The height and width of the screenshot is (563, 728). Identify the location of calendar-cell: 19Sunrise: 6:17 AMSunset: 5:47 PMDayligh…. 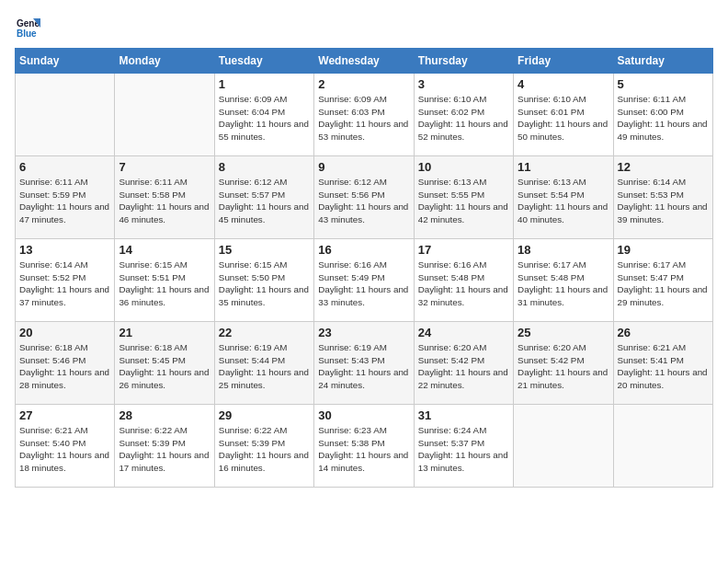
(663, 281).